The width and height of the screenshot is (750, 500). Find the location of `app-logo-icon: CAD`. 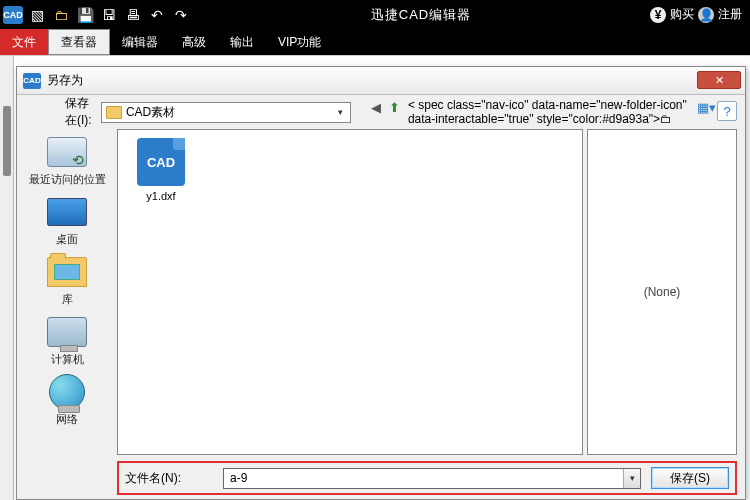

app-logo-icon: CAD is located at coordinates (13, 15).